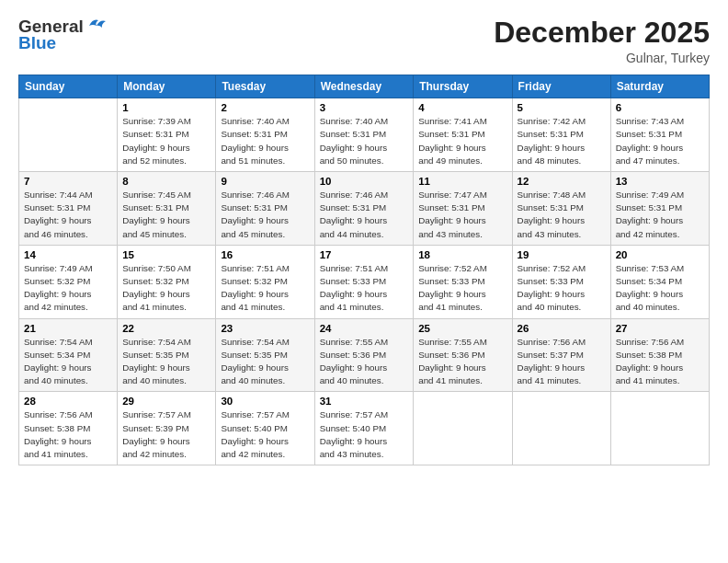 This screenshot has width=728, height=563. I want to click on day-info: Sunrise: 7:48 AM Sunset: 5:31 PM Dayligh…, so click(562, 215).